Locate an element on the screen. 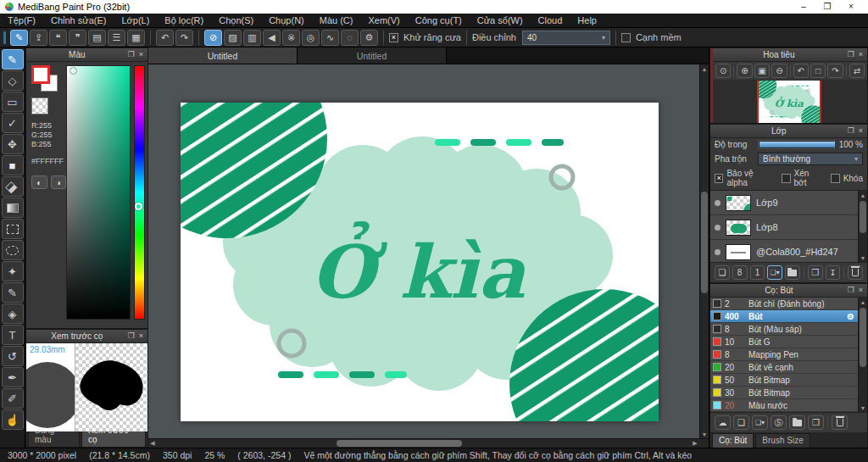 The image size is (868, 462). brush-row: 2 Bút chì (Đánh bóng) is located at coordinates (784, 303).